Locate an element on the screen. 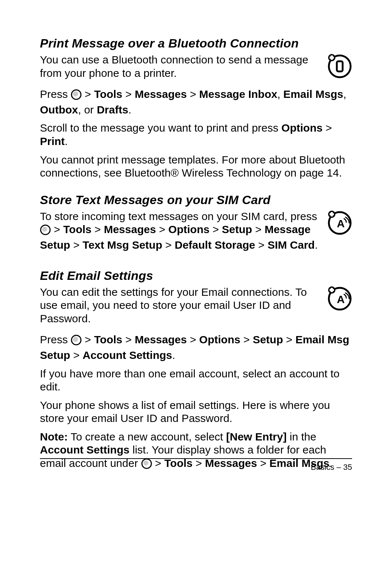 The image size is (392, 588). heading-print-bluetooth: Print Message over a Bluetooth Connectio… is located at coordinates (196, 44).